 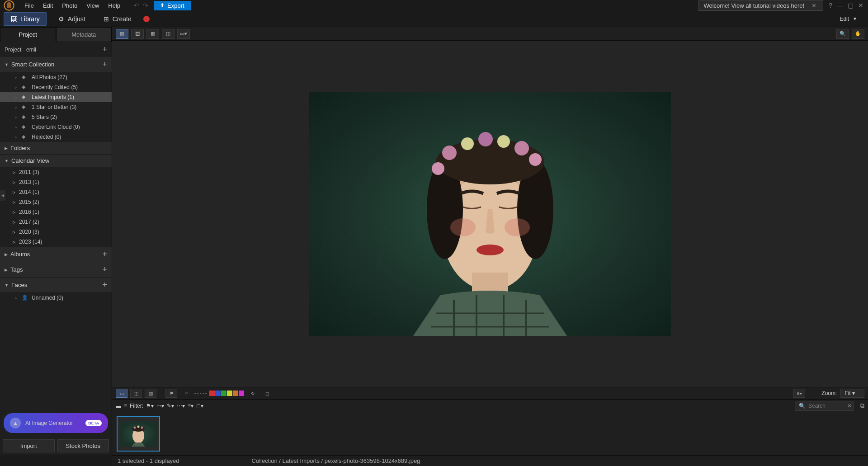 I want to click on help-icon: ?, so click(x=830, y=5).